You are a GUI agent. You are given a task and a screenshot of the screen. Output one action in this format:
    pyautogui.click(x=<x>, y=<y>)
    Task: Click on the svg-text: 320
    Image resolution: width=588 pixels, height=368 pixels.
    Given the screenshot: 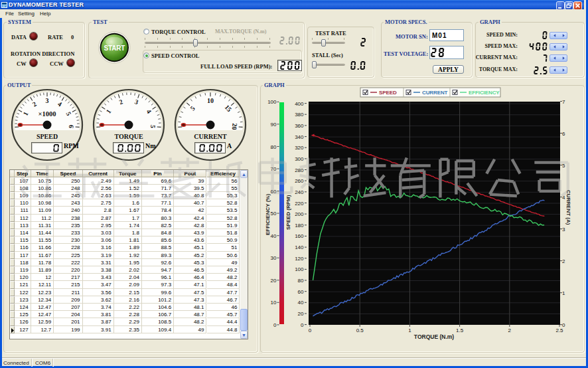 What is the action you would take?
    pyautogui.click(x=299, y=147)
    